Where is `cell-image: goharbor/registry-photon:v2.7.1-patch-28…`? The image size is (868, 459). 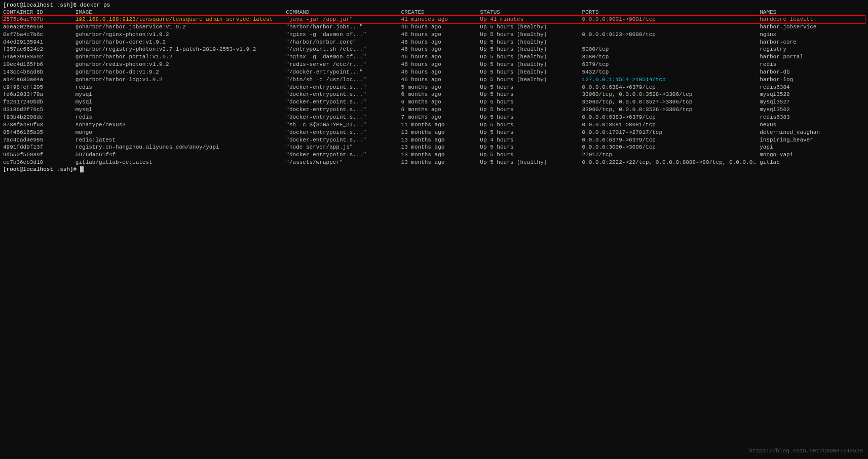 cell-image: goharbor/registry-photon:v2.7.1-patch-28… is located at coordinates (181, 50).